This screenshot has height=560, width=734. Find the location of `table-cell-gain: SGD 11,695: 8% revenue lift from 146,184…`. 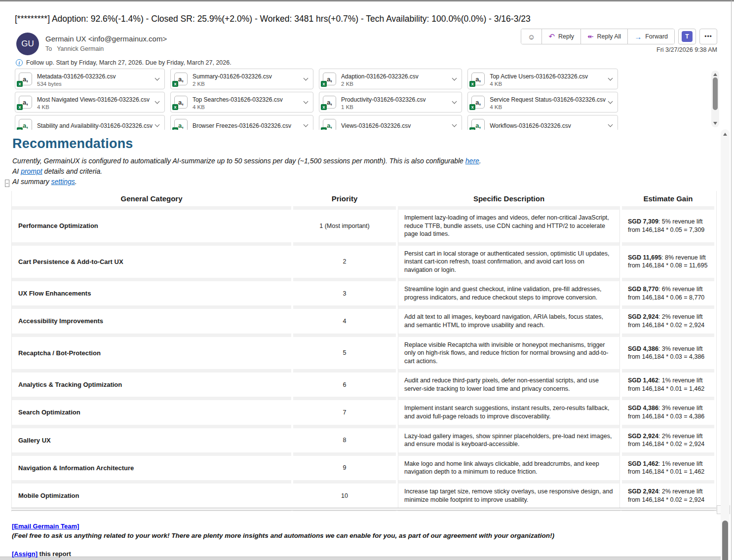

table-cell-gain: SGD 11,695: 8% revenue lift from 146,184… is located at coordinates (668, 263).